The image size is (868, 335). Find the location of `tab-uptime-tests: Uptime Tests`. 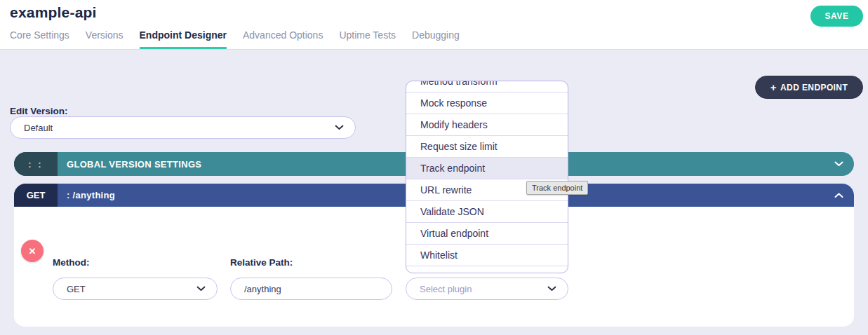

tab-uptime-tests: Uptime Tests is located at coordinates (368, 39).